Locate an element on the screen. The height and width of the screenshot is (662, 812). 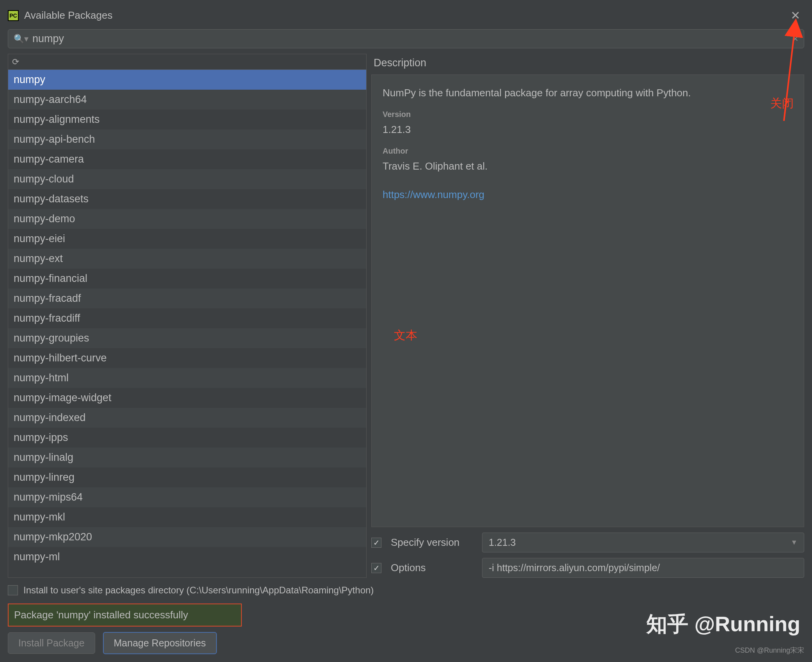
refresh-bar: ⟳ is located at coordinates (187, 62).